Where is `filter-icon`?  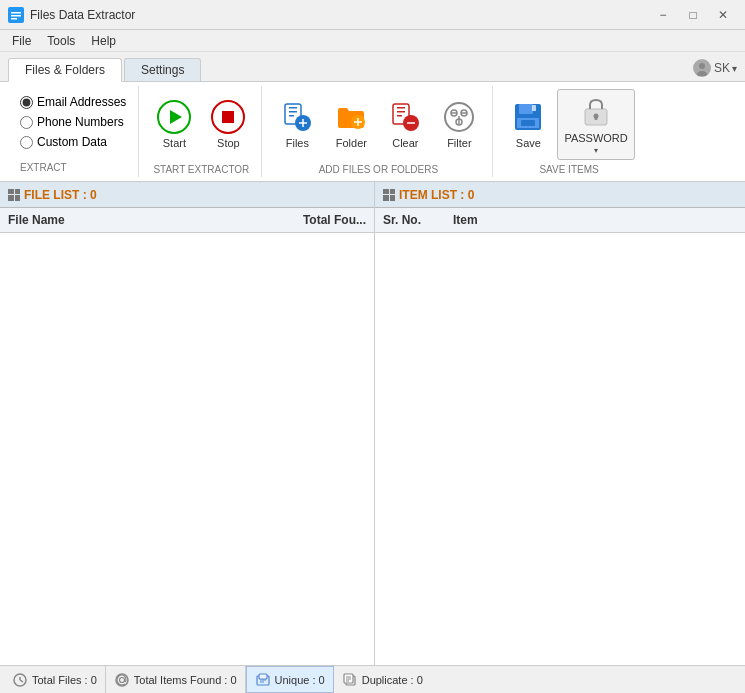 filter-icon is located at coordinates (459, 117).